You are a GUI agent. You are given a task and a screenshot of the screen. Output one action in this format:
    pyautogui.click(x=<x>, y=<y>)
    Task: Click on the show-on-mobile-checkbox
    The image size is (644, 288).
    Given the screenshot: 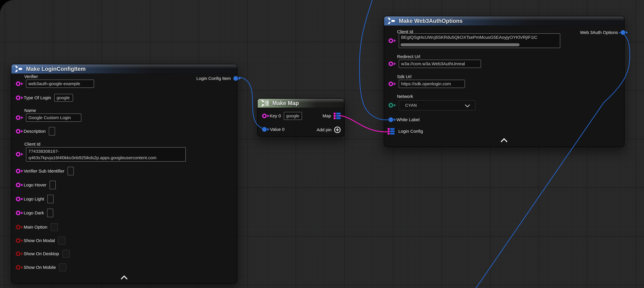 What is the action you would take?
    pyautogui.click(x=63, y=267)
    